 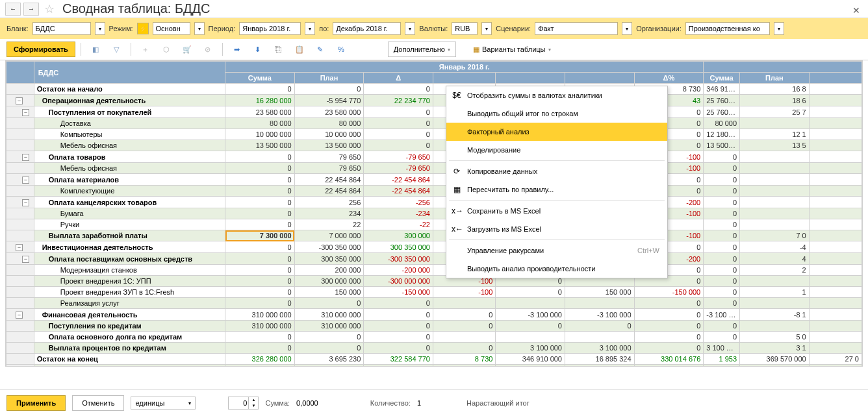 I want to click on data-cell: 27 0, so click(x=836, y=360).